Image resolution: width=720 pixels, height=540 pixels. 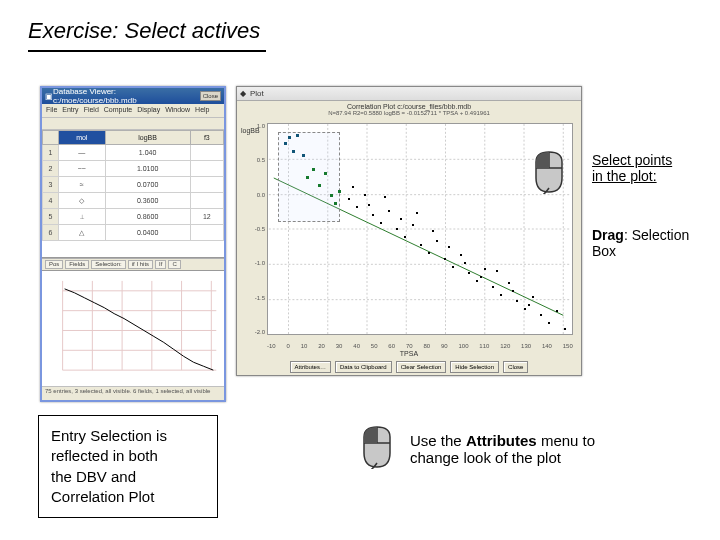 I want to click on dbv-table: mol logBB f3 1—1.040 2~~1.0100 3≈0.0700 …, so click(x=133, y=186).